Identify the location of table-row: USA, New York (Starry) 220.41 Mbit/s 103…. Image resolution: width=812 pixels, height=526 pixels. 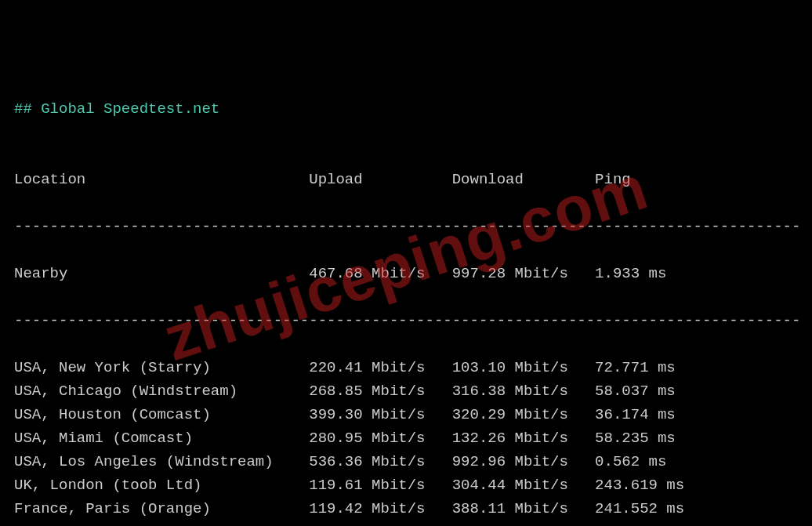
(413, 368).